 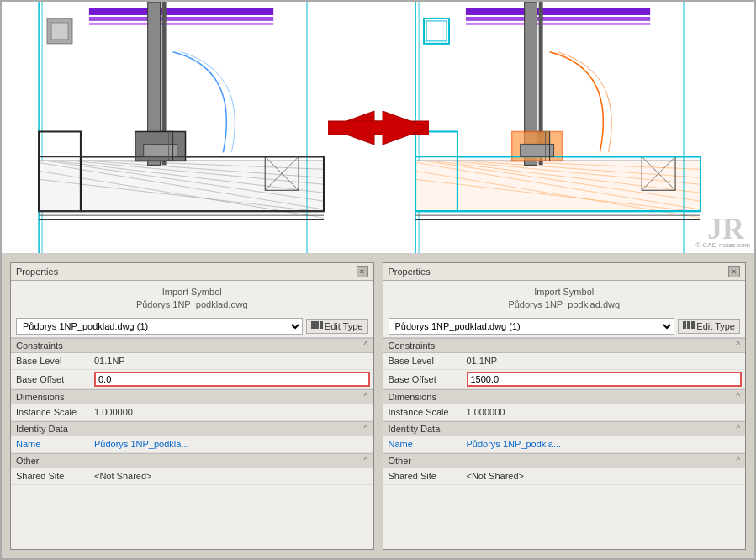 I want to click on right-base-level-row: Base Level 01.1NP, so click(x=565, y=362).